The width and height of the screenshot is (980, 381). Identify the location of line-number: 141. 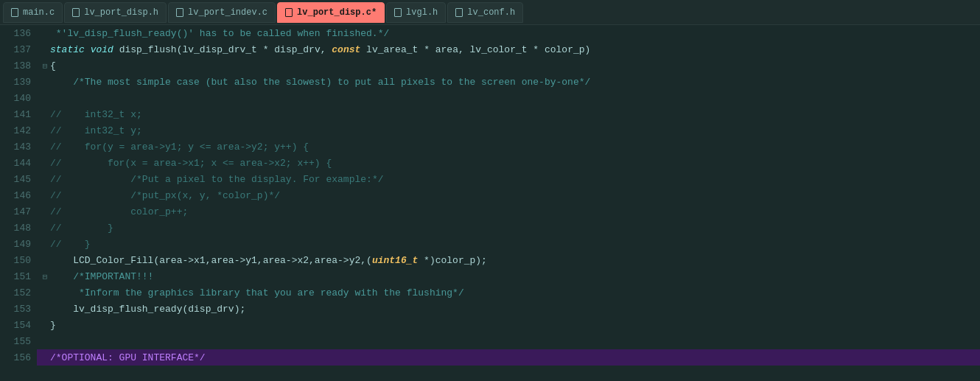
(18, 114).